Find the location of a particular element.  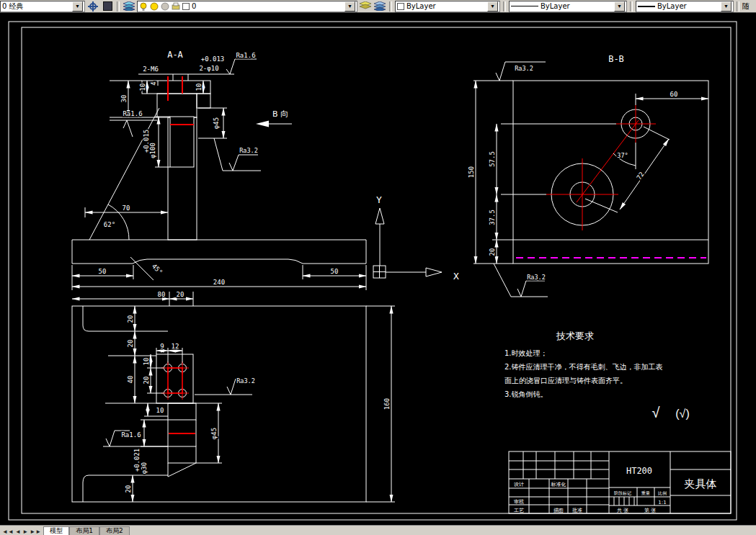

roughness-all-symbol: √ is located at coordinates (656, 413).